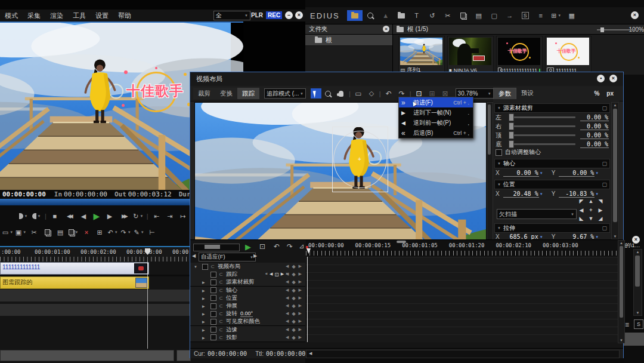 The height and width of the screenshot is (363, 644). I want to click on bin-item-2: 十佳歌手1111111111111, so click(519, 56).